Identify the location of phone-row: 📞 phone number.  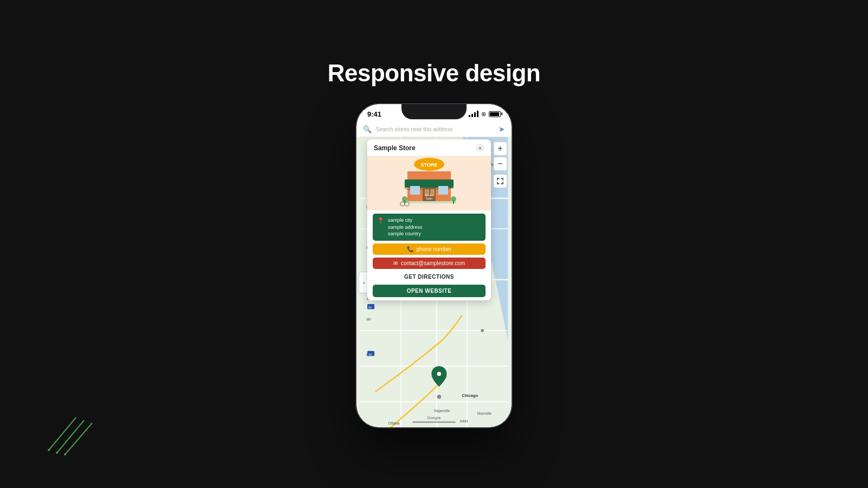
(429, 249).